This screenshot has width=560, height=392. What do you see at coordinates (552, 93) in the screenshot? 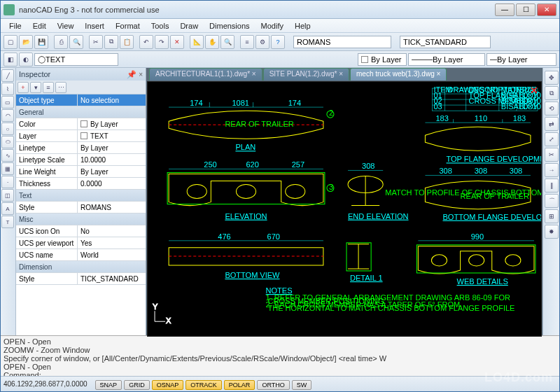
I see `copy2-icon: ⧉` at bounding box center [552, 93].